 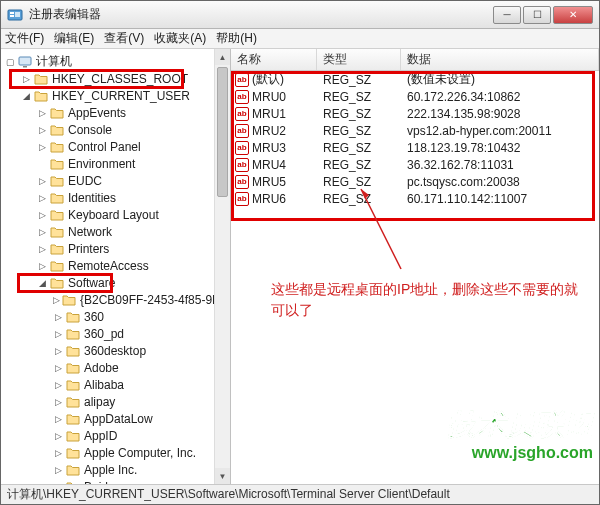 I want to click on expander-icon: ▢, so click(x=10, y=62).